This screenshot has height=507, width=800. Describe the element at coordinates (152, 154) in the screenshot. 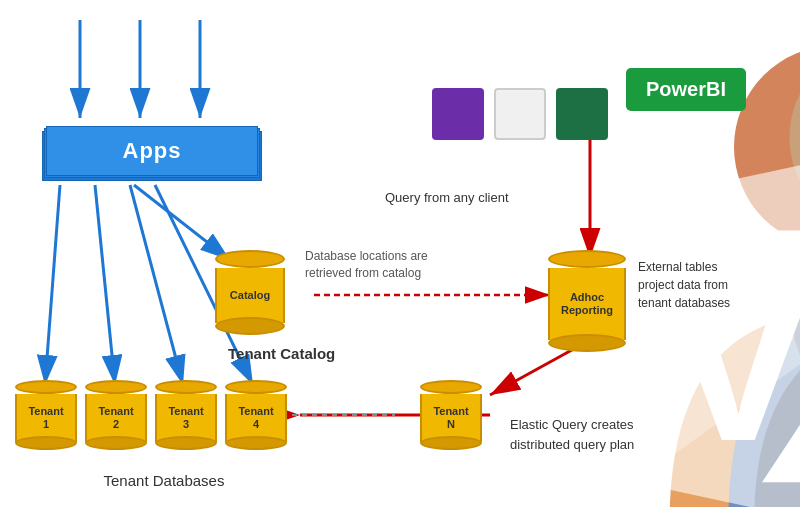

I see `apps-stacked-box: Apps` at that location.